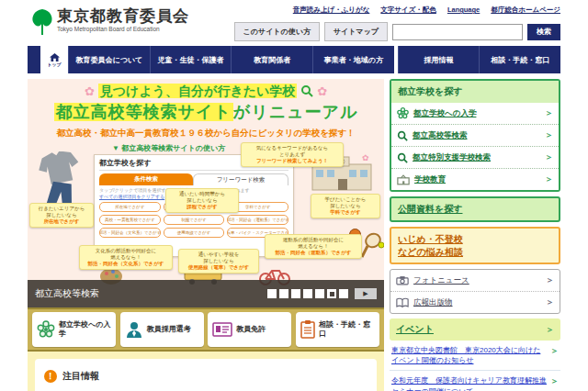 Image resolution: width=588 pixels, height=391 pixels. I want to click on carousel-bar: 都立高校等検索 ▶, so click(206, 294).